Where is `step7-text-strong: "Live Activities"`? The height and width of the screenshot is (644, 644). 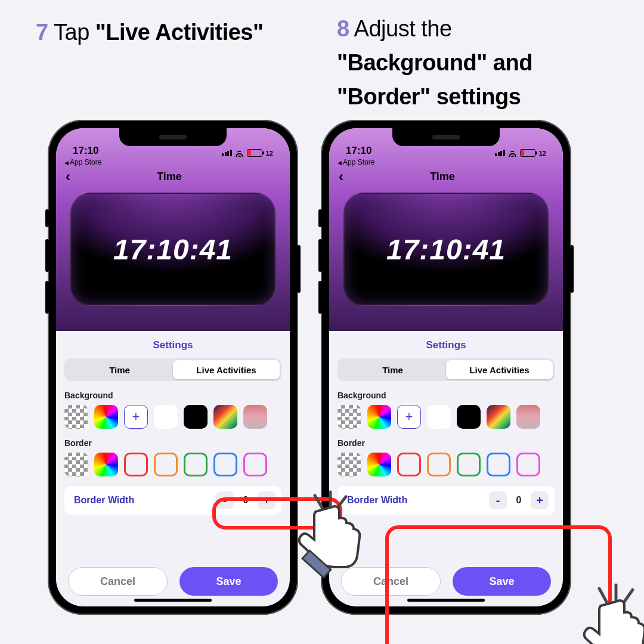 step7-text-strong: "Live Activities" is located at coordinates (179, 32).